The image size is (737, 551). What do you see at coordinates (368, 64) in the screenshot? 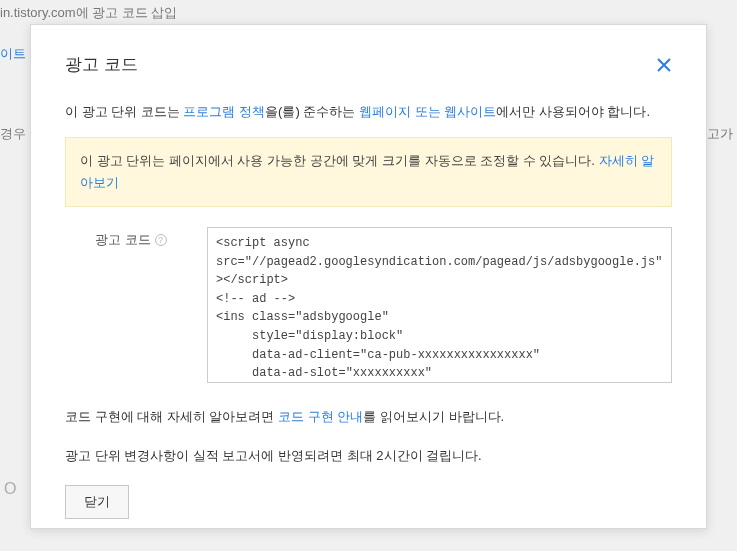
I see `modal-header: 광고 코드` at bounding box center [368, 64].